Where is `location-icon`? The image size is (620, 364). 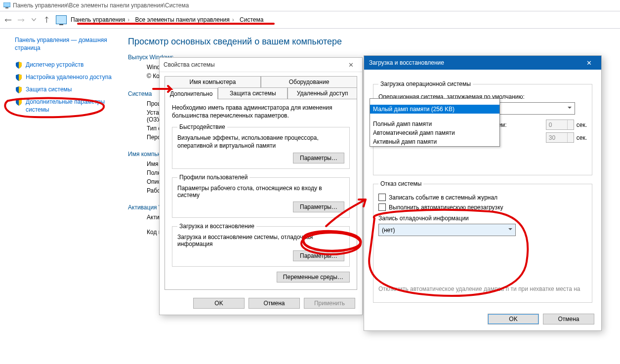 location-icon is located at coordinates (61, 20).